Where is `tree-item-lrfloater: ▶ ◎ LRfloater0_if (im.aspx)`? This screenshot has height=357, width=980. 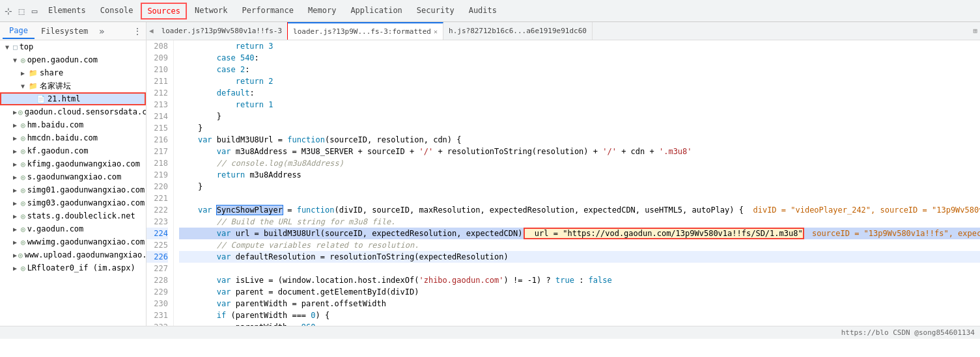 tree-item-lrfloater: ▶ ◎ LRfloater0_if (im.aspx) is located at coordinates (73, 268).